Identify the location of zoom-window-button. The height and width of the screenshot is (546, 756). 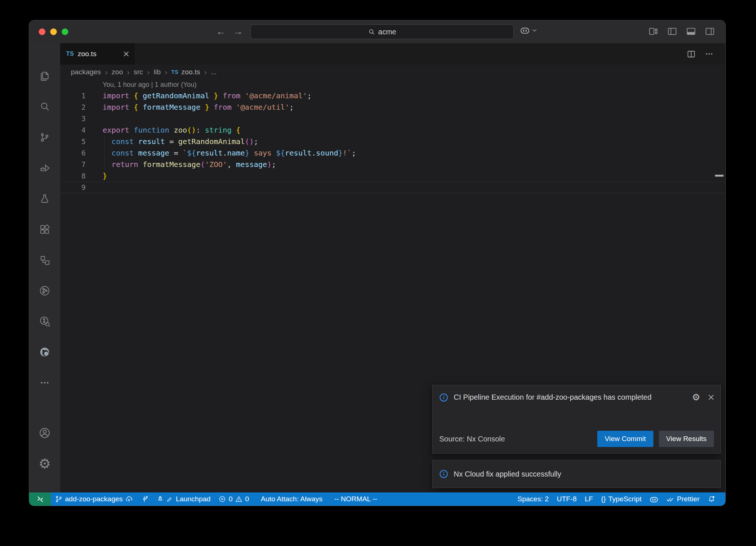
(65, 32).